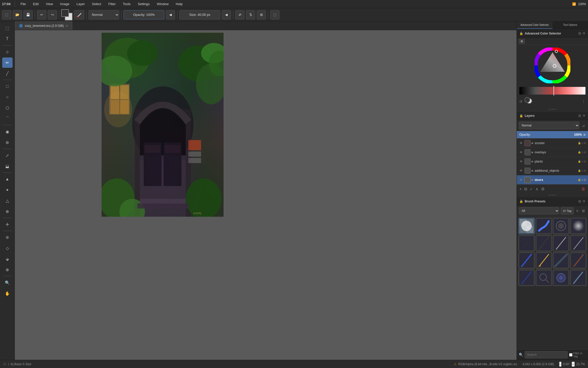  I want to click on brush-detach-icon: ⊟, so click(580, 201).